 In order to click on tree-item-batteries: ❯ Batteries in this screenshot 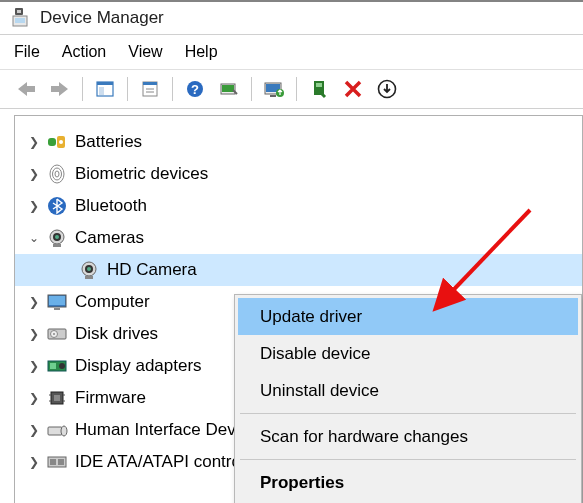, I will do `click(298, 142)`.